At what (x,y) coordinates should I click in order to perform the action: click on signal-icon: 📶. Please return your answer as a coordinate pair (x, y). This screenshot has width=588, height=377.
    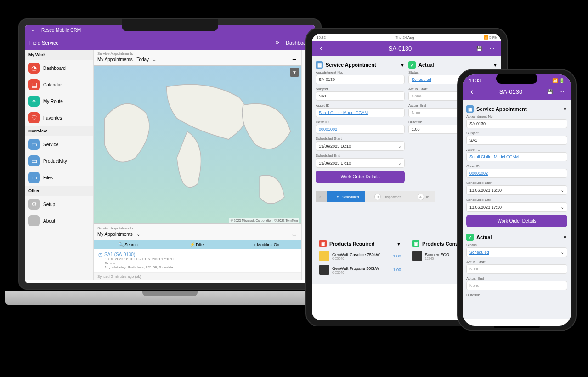
    Looking at the image, I should click on (555, 81).